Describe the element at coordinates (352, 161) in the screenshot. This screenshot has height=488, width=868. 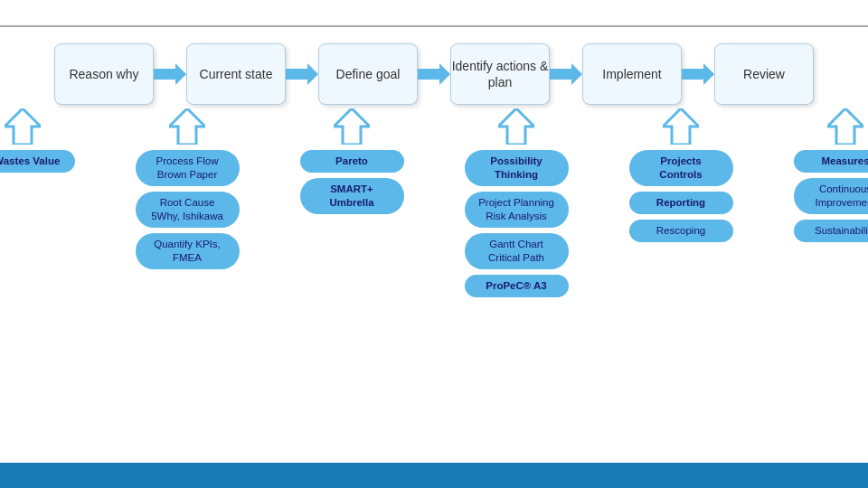
I see `tool-col-2: ParetoSMART+ Umbrella` at that location.